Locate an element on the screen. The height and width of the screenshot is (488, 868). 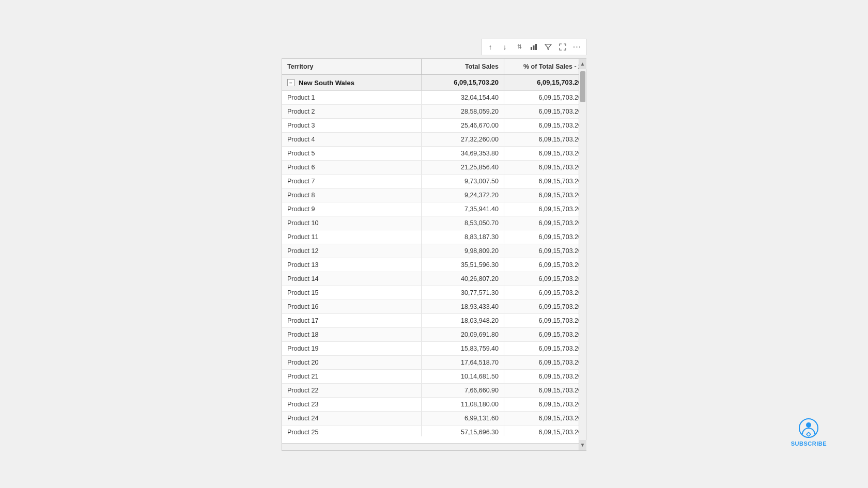
expand-button: − is located at coordinates (291, 83).